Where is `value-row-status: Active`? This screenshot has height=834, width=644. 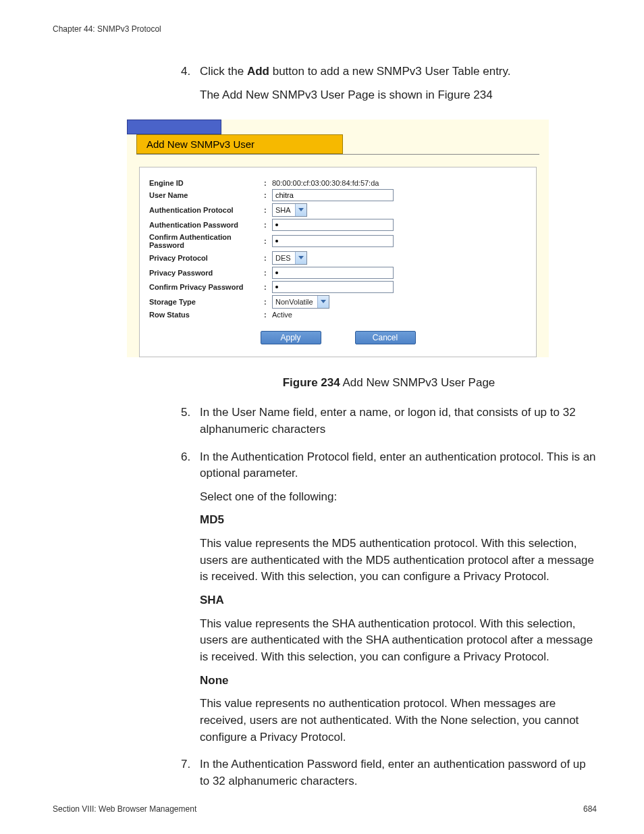 value-row-status: Active is located at coordinates (400, 315).